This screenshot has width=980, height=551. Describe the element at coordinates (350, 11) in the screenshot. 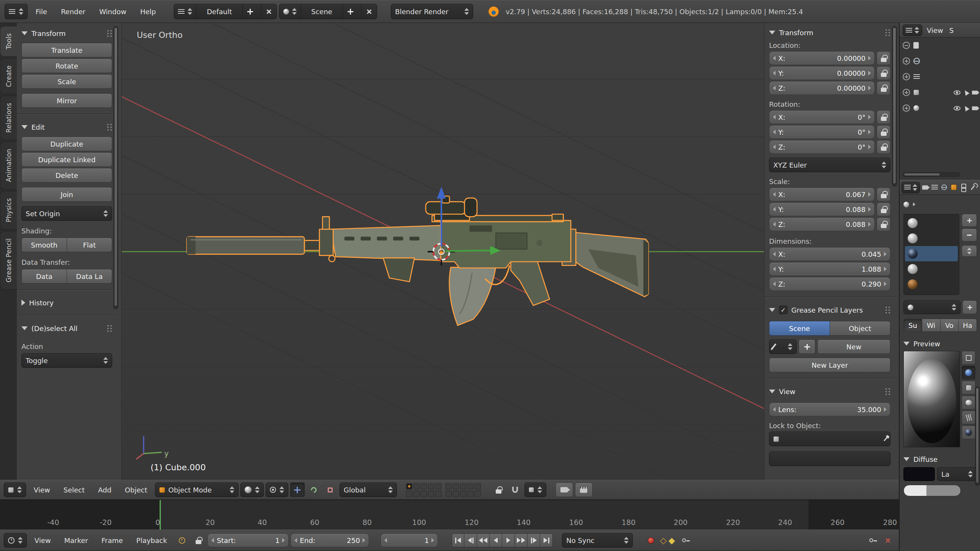

I see `add-scene-button` at that location.